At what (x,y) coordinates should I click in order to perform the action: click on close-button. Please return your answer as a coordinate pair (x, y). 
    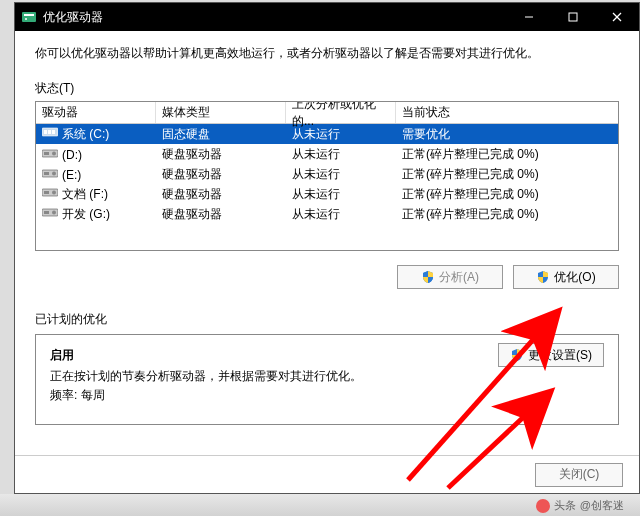
    Looking at the image, I should click on (617, 17).